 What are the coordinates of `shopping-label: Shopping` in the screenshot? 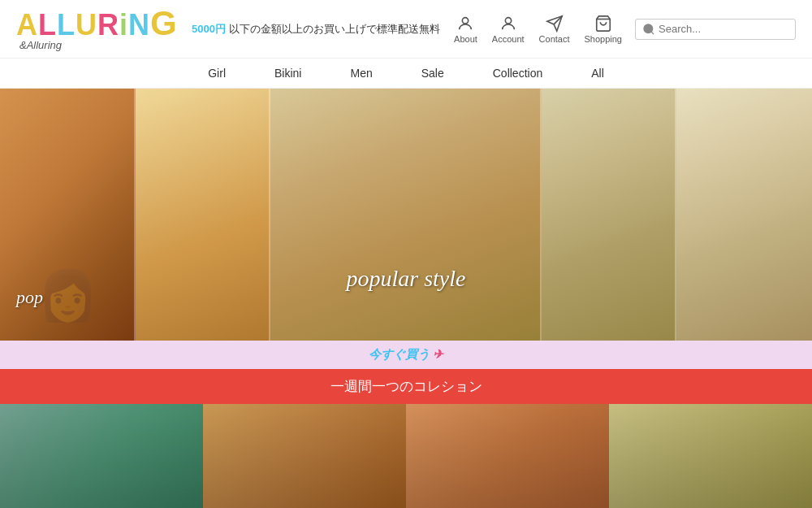 It's located at (604, 39).